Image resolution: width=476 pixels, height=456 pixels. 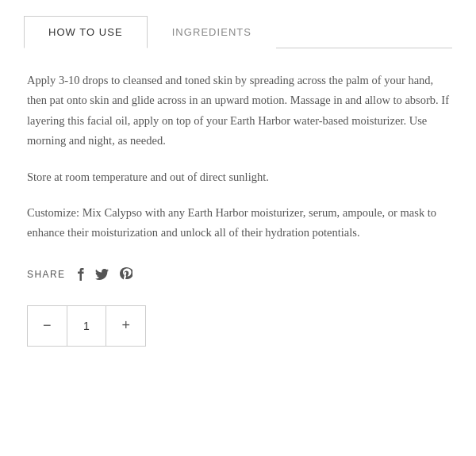 I want to click on tab-bar: HOW TO USE INGREDIENTS, so click(x=238, y=32).